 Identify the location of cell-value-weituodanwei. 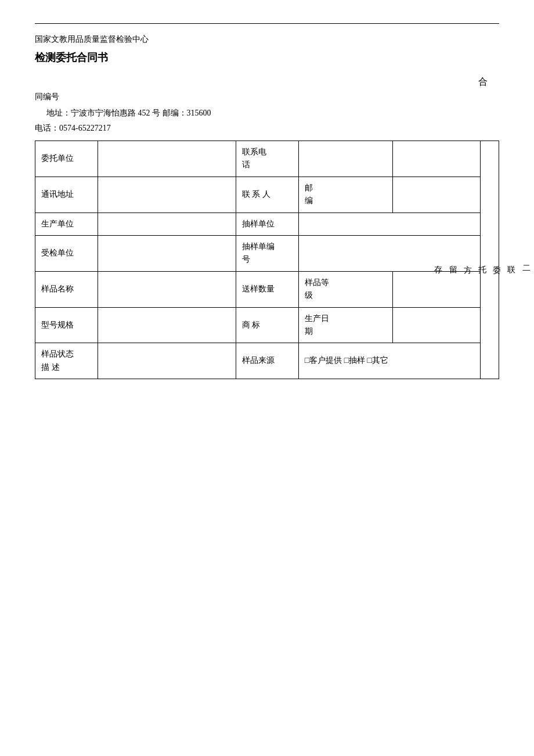
(167, 159).